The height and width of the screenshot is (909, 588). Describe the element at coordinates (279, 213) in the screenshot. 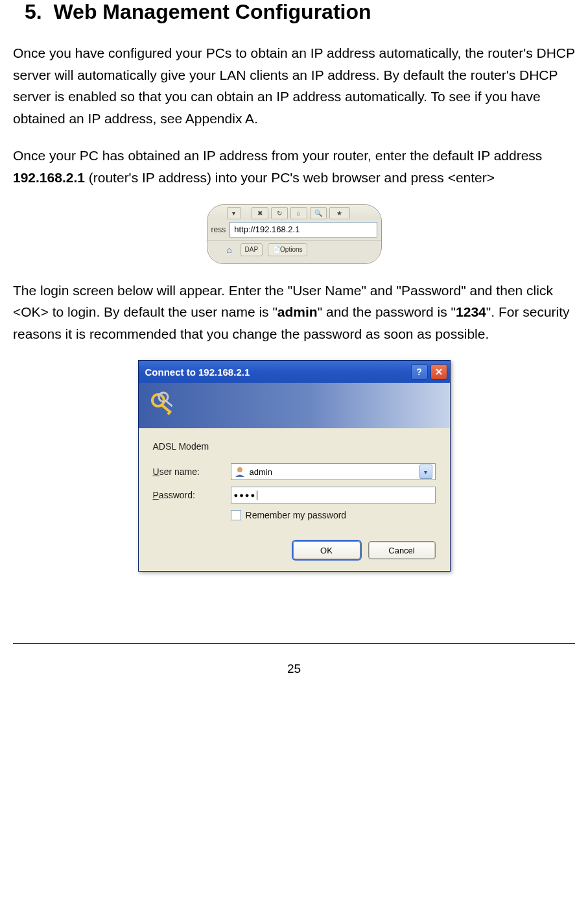

I see `toolbar-refresh-icon: ↻` at that location.